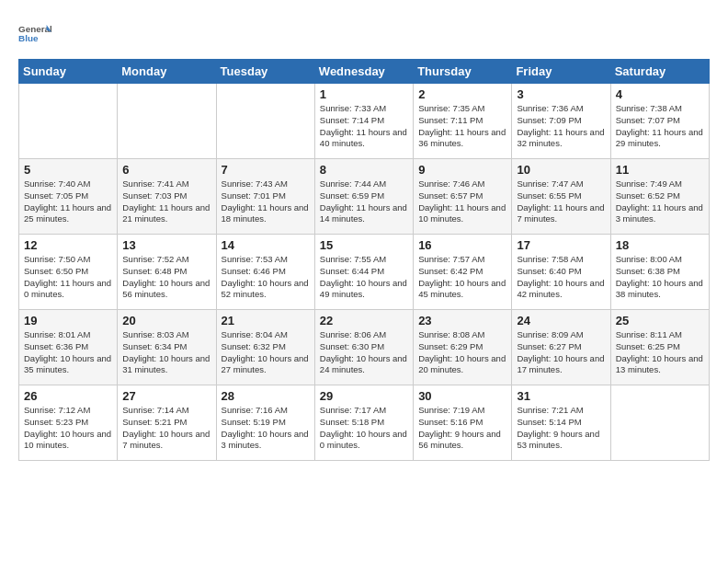  I want to click on day-number: 24, so click(561, 320).